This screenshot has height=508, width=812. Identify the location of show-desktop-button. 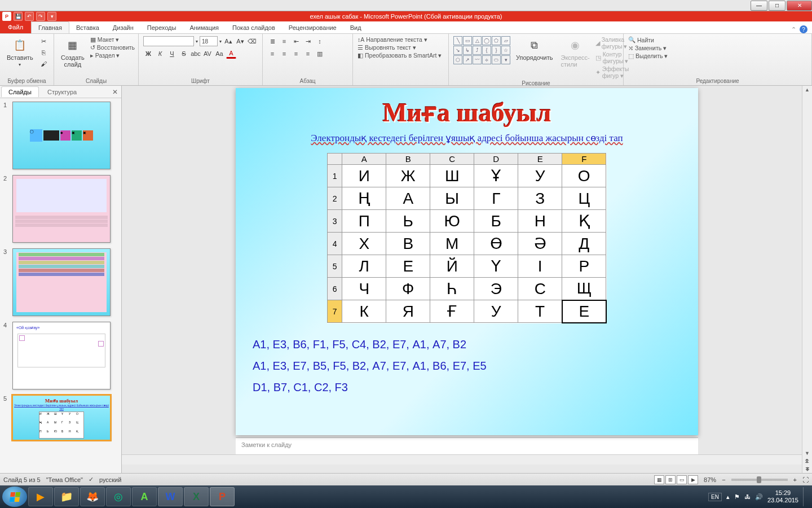
(805, 497).